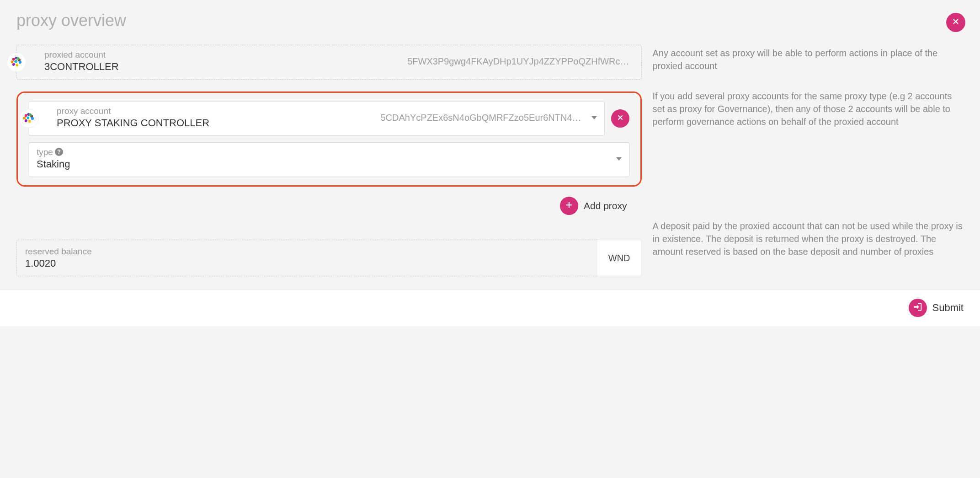 This screenshot has width=980, height=478. Describe the element at coordinates (59, 152) in the screenshot. I see `help-icon: ?` at that location.